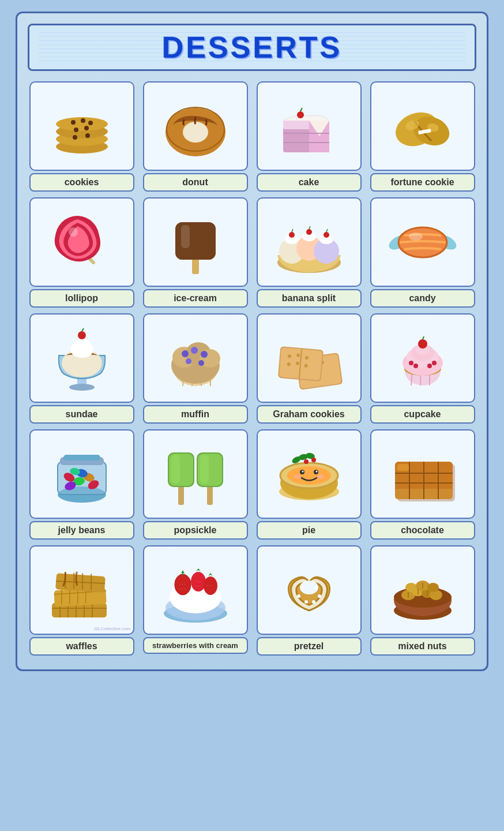 This screenshot has width=504, height=831. I want to click on pie-svg, so click(309, 474).